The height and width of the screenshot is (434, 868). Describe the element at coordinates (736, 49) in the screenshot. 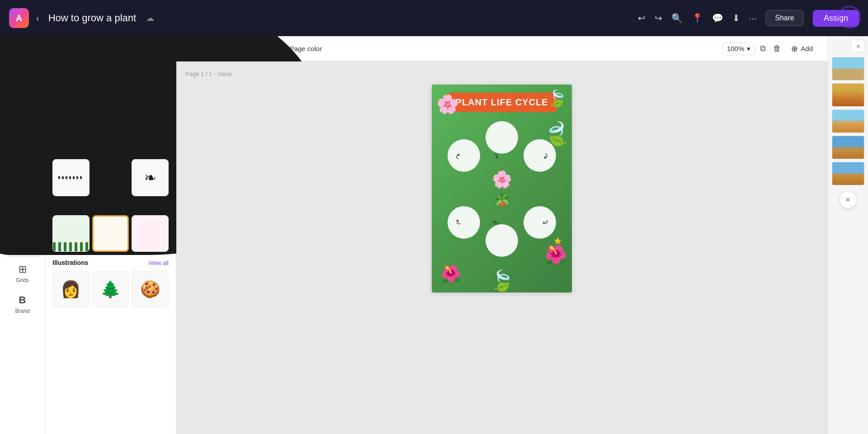

I see `zoom-level: 100%` at that location.